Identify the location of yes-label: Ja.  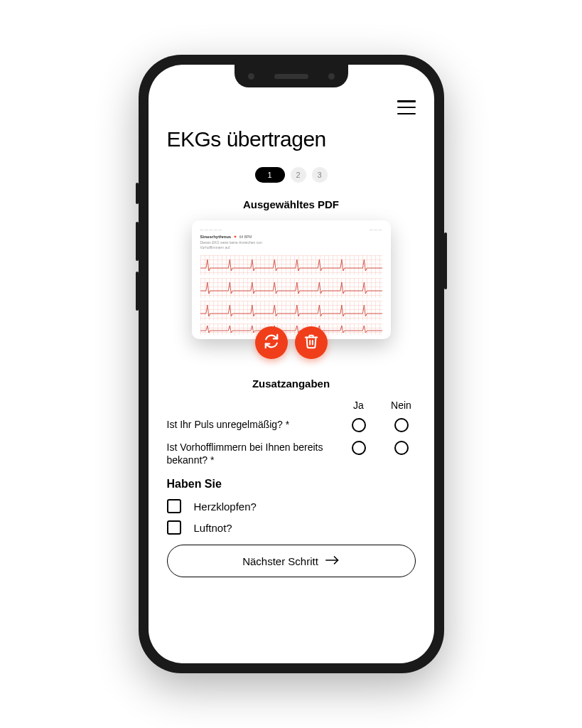
(359, 405).